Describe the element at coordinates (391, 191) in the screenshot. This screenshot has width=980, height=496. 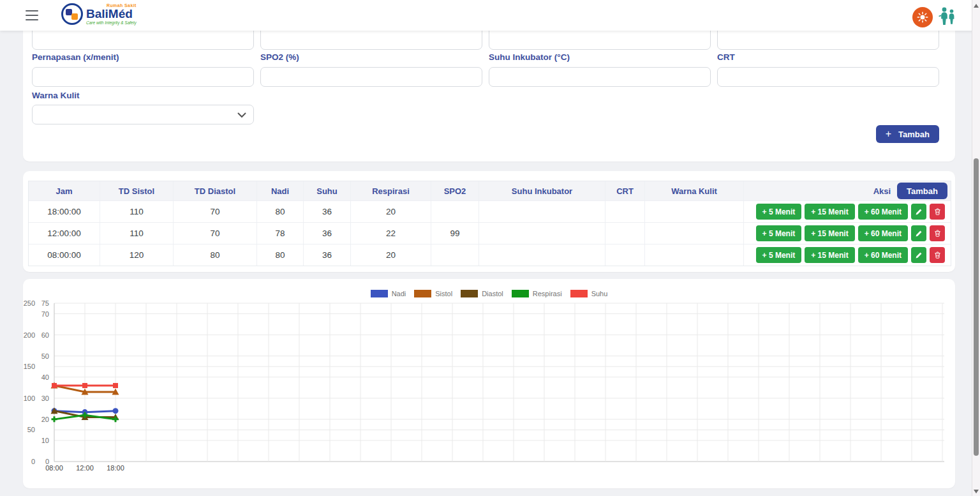
I see `column-header-respirasi: Respirasi` at that location.